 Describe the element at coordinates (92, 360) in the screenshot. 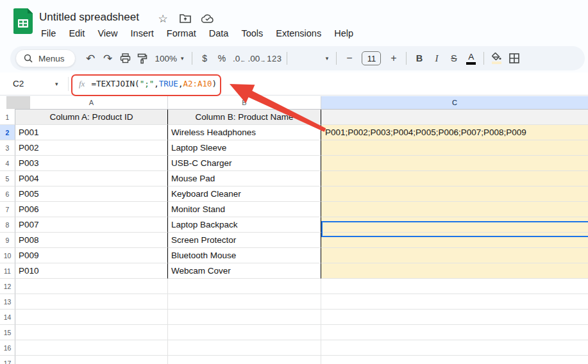

I see `cell-A17` at that location.